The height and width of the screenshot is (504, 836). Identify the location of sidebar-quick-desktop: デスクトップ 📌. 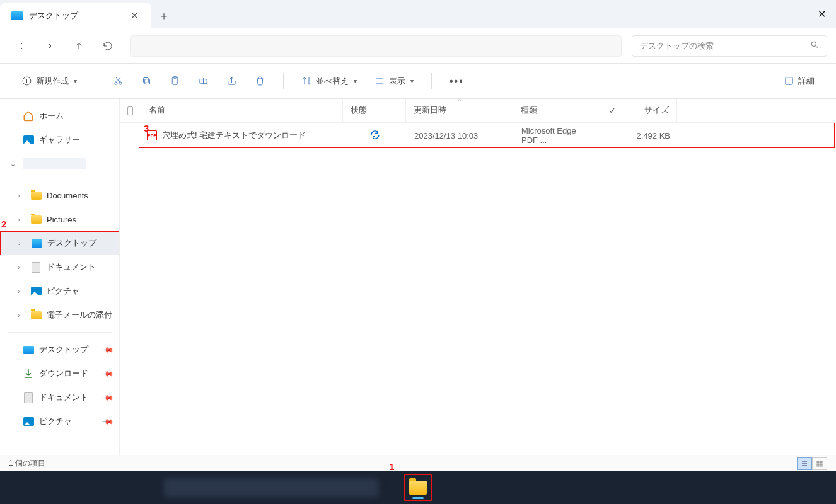
(59, 350).